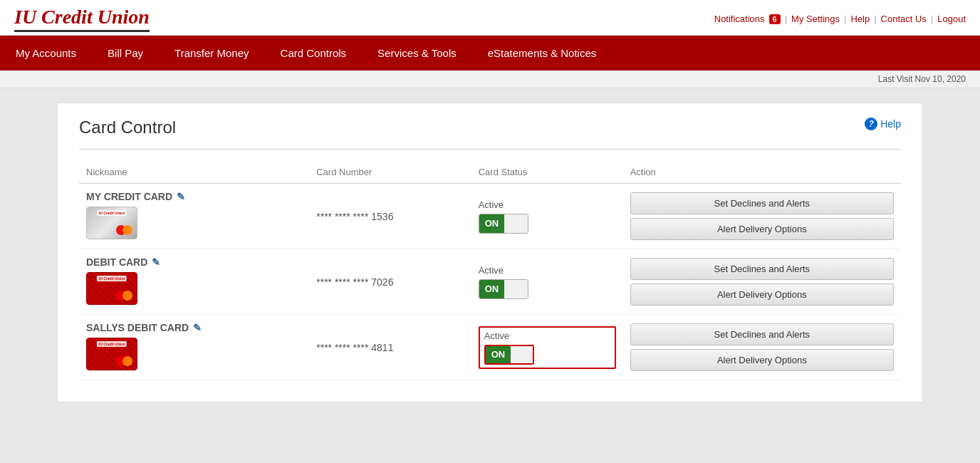  I want to click on page-title: Card Control, so click(127, 128).